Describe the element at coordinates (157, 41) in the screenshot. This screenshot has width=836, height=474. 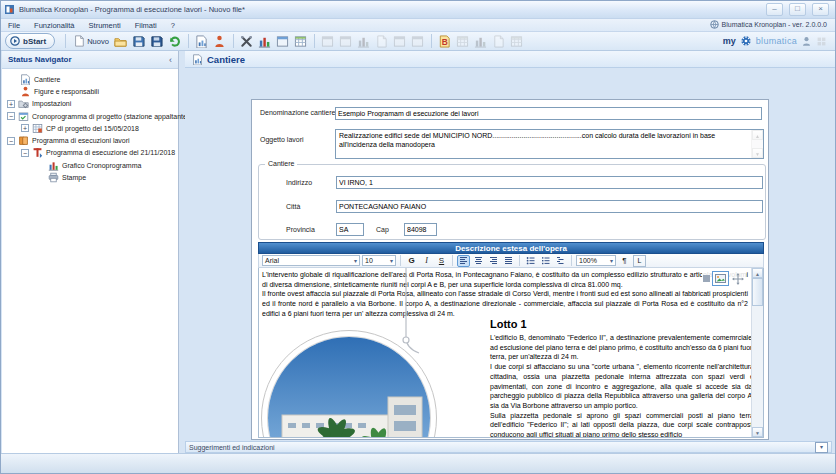
I see `save-as-button` at that location.